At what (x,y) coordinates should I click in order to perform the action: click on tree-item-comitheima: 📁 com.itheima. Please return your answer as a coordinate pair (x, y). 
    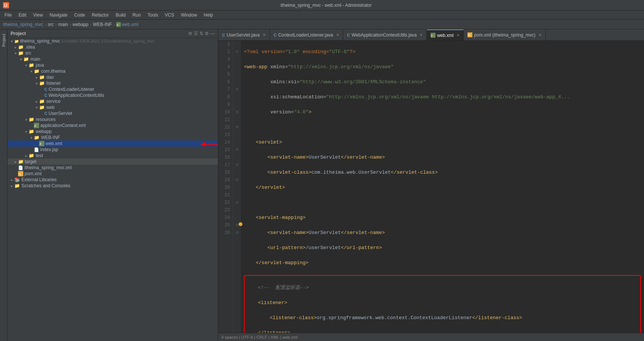
    Looking at the image, I should click on (113, 71).